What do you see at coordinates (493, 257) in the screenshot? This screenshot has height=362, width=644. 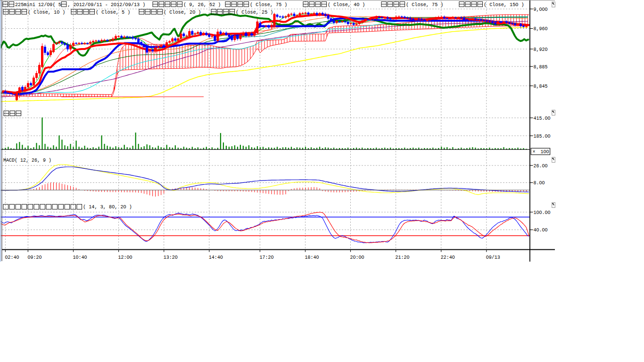 I see `svg-text: O9/13` at bounding box center [493, 257].